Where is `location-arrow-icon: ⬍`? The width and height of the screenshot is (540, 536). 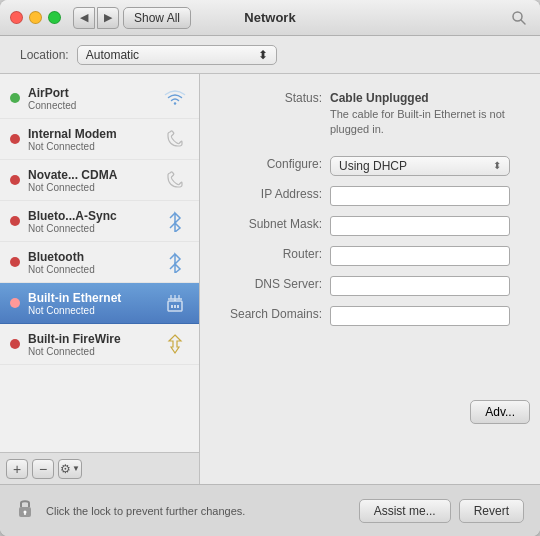 location-arrow-icon: ⬍ is located at coordinates (263, 55).